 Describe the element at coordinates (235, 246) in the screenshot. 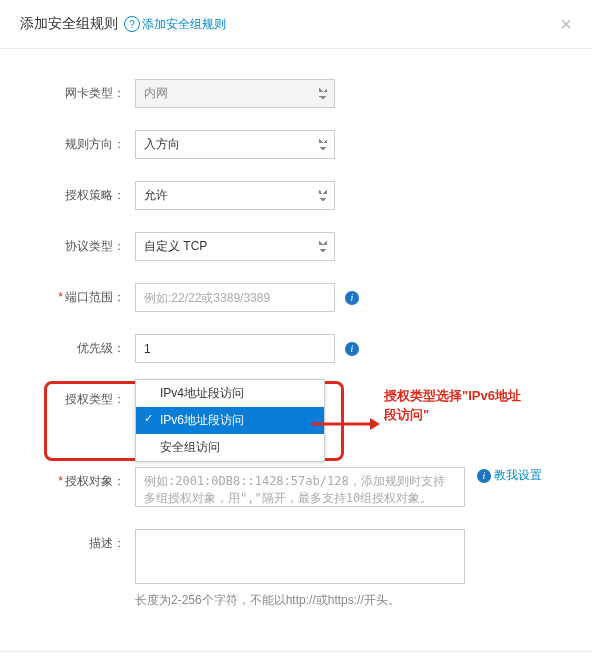

I see `select-protocol: 自定义 TCP` at that location.